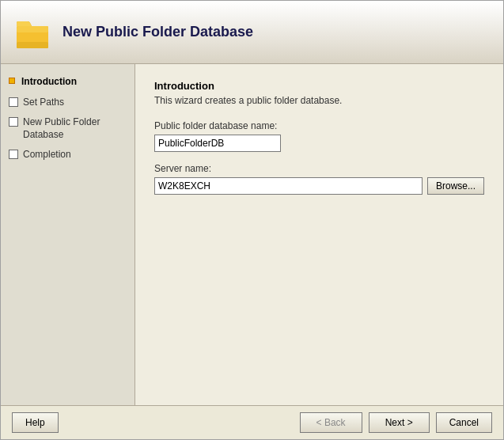  Describe the element at coordinates (288, 186) in the screenshot. I see `server-name-input` at that location.